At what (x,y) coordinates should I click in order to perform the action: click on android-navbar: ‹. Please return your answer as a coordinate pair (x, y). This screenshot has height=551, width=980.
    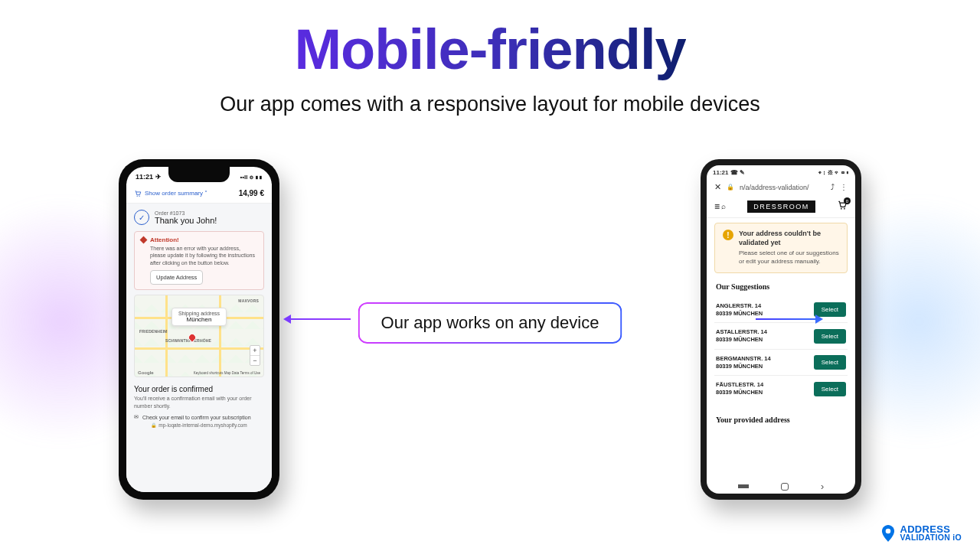
    Looking at the image, I should click on (781, 484).